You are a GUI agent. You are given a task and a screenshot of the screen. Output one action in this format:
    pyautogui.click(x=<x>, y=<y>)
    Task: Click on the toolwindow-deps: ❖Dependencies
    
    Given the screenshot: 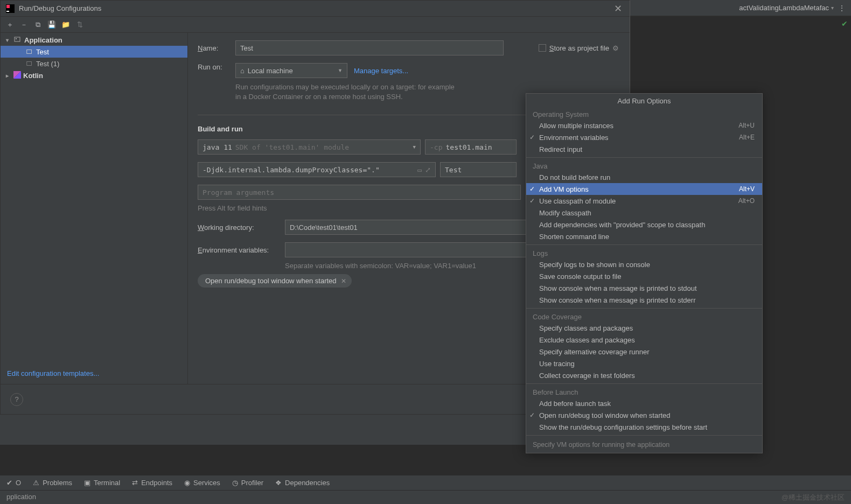 What is the action you would take?
    pyautogui.click(x=303, y=482)
    